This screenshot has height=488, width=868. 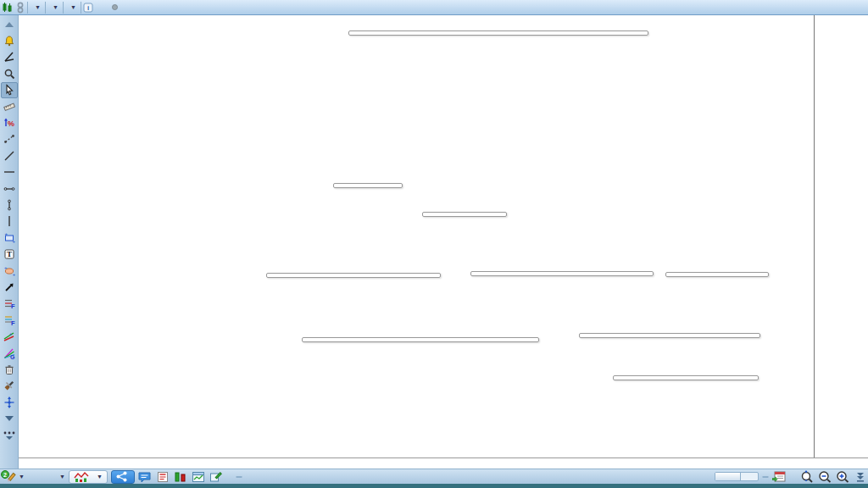 What do you see at coordinates (9, 369) in the screenshot?
I see `delete-tool-icon` at bounding box center [9, 369].